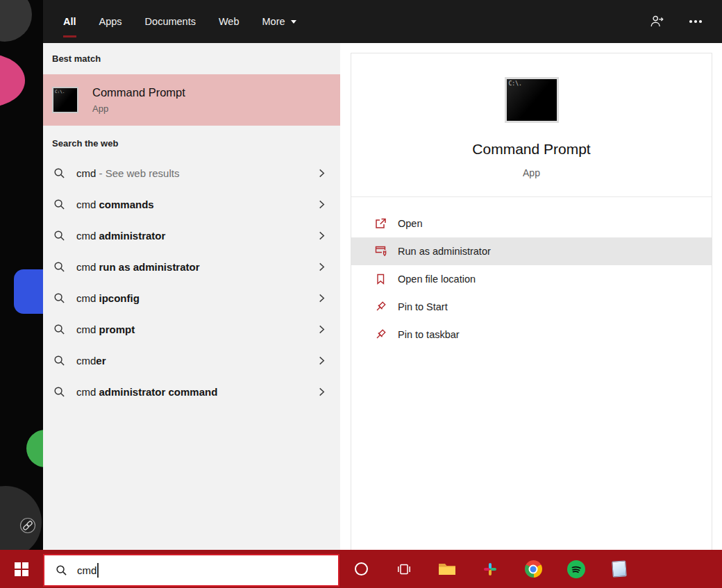 The width and height of the screenshot is (722, 588). I want to click on search-suggestion-row: cmd commands, so click(192, 204).